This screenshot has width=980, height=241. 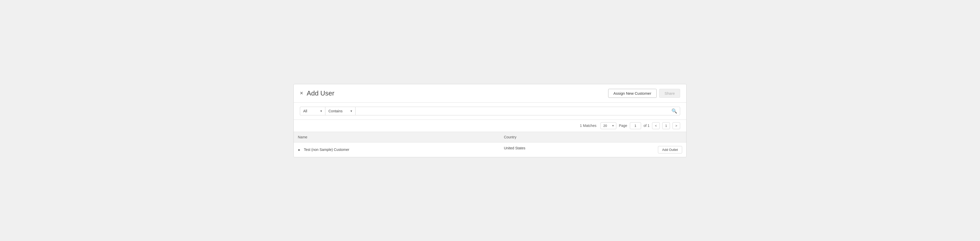 What do you see at coordinates (396, 137) in the screenshot?
I see `col-name-header: Name` at bounding box center [396, 137].